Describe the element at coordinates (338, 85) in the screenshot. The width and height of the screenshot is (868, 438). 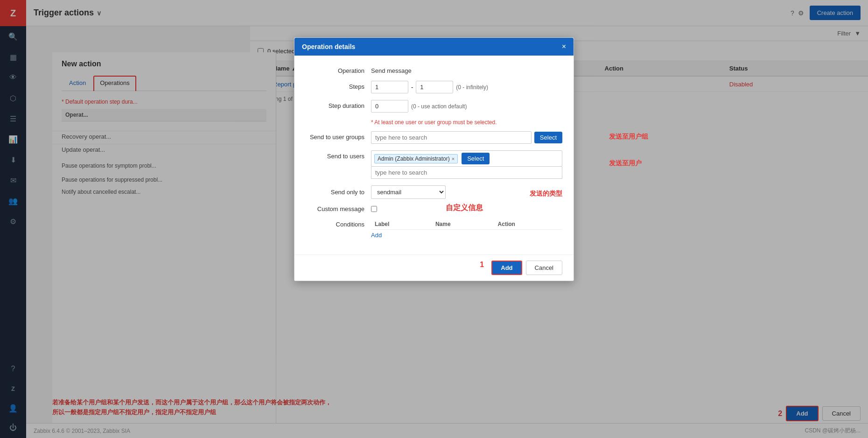
I see `steps-label: Steps` at that location.